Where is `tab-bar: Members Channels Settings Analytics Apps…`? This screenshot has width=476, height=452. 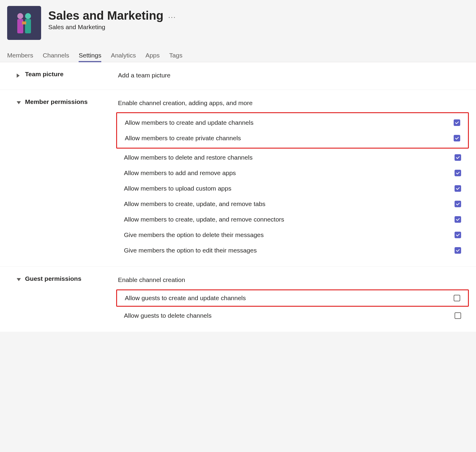 tab-bar: Members Channels Settings Analytics Apps… is located at coordinates (238, 51).